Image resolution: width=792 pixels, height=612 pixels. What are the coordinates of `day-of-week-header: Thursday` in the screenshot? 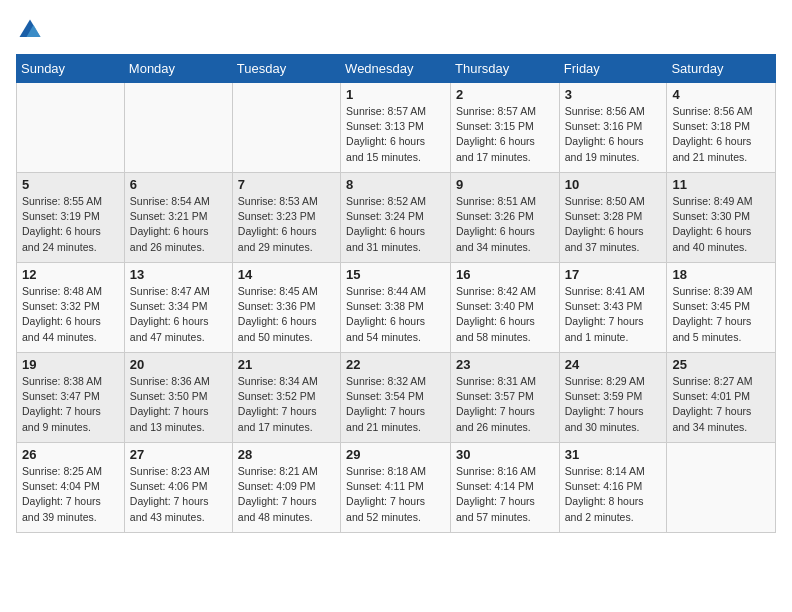 It's located at (506, 69).